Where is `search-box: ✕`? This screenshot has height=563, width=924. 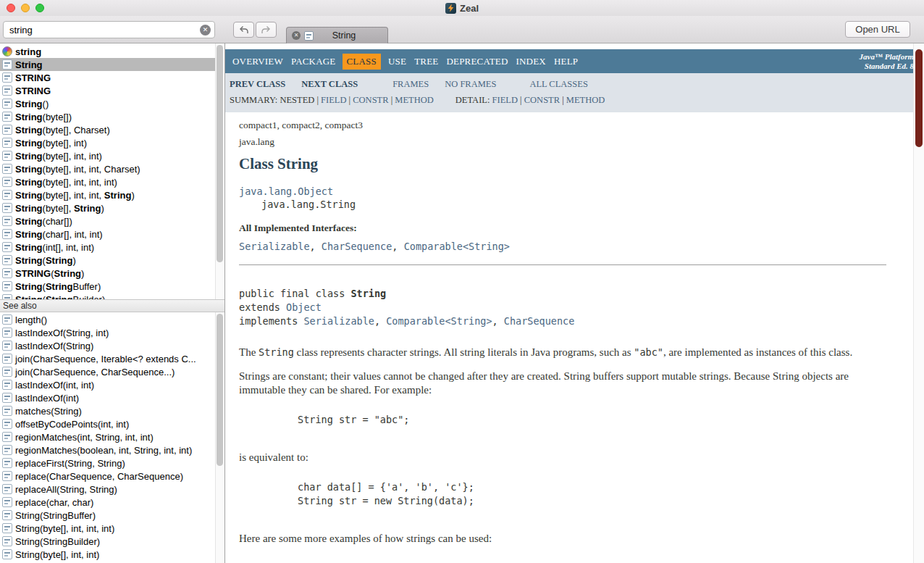
search-box: ✕ is located at coordinates (109, 30).